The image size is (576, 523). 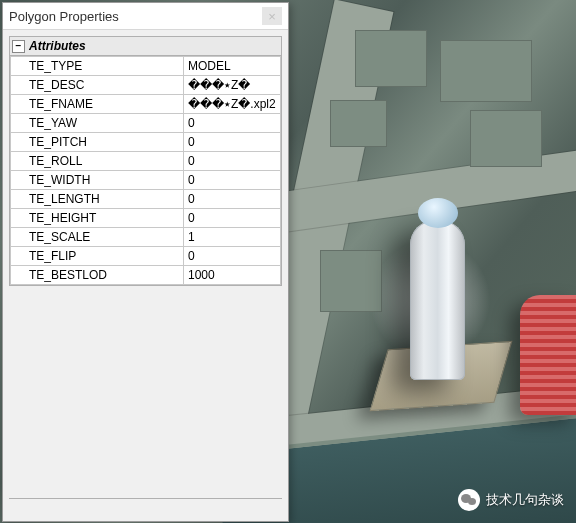 I want to click on attr-key: TE_FLIP, so click(x=98, y=256).